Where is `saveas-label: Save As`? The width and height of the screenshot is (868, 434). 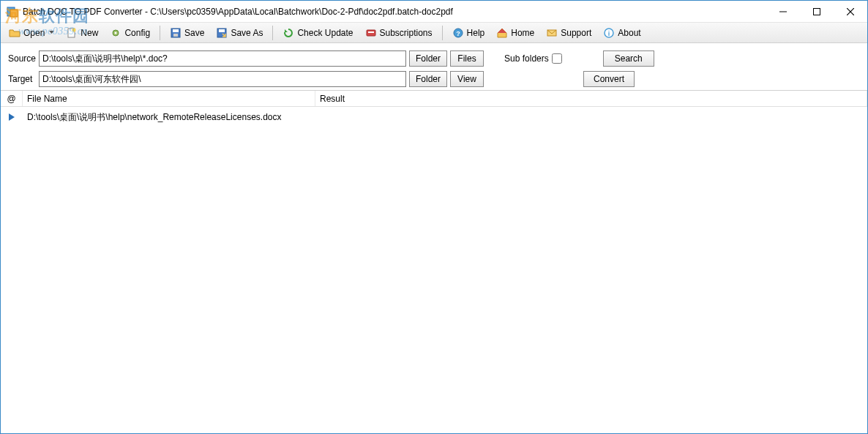
saveas-label: Save As is located at coordinates (247, 33).